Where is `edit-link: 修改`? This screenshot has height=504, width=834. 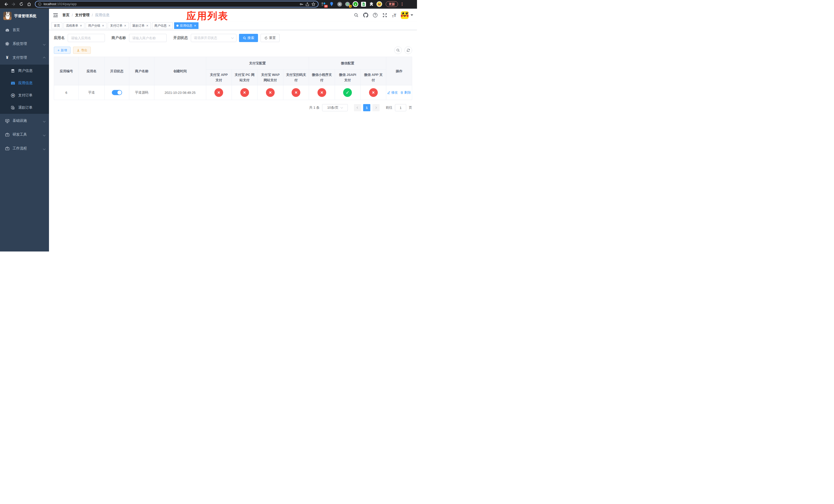
edit-link: 修改 is located at coordinates (393, 93).